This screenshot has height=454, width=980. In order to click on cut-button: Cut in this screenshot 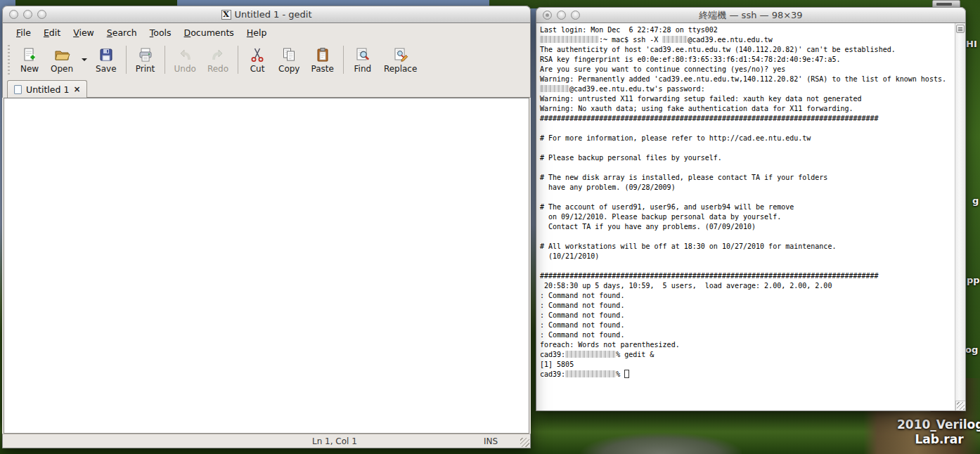, I will do `click(257, 60)`.